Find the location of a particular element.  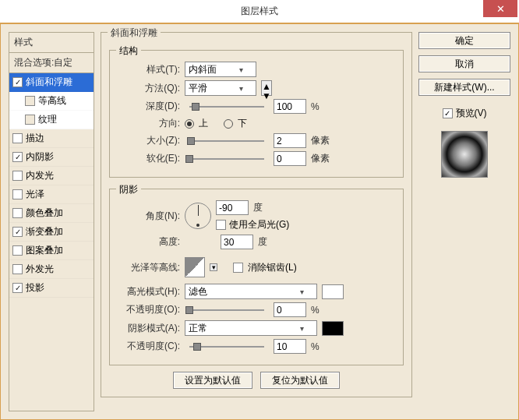

antialias-checkbox is located at coordinates (238, 268).